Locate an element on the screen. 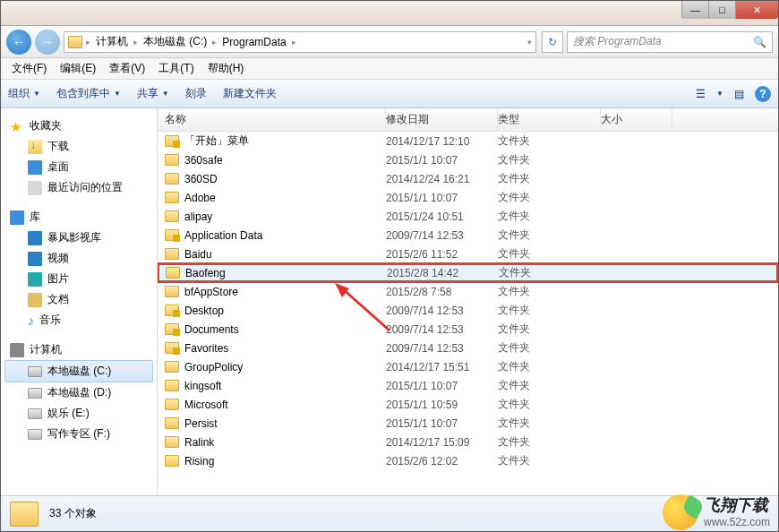 This screenshot has width=779, height=532. sidebar-item-documents: 文档 is located at coordinates (79, 299).